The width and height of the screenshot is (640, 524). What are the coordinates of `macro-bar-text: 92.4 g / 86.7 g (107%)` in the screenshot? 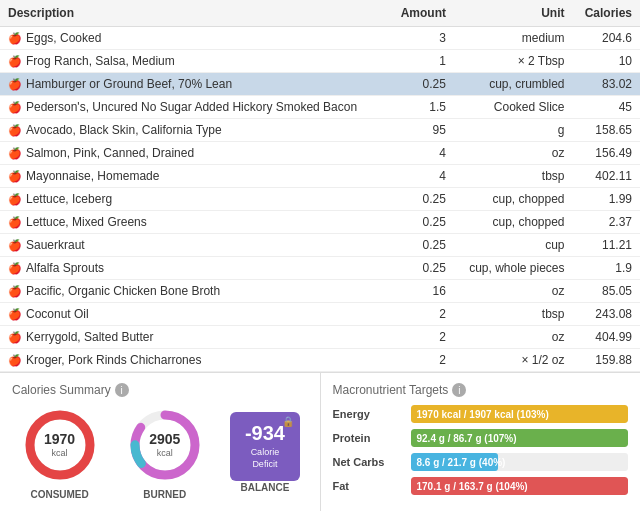 It's located at (467, 438).